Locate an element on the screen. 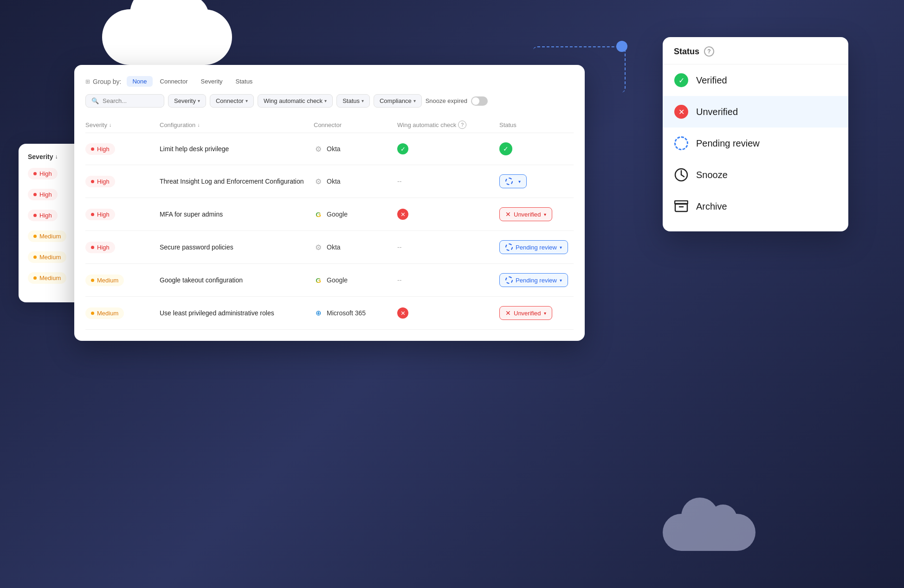 Image resolution: width=904 pixels, height=588 pixels. help-icon: ? is located at coordinates (709, 51).